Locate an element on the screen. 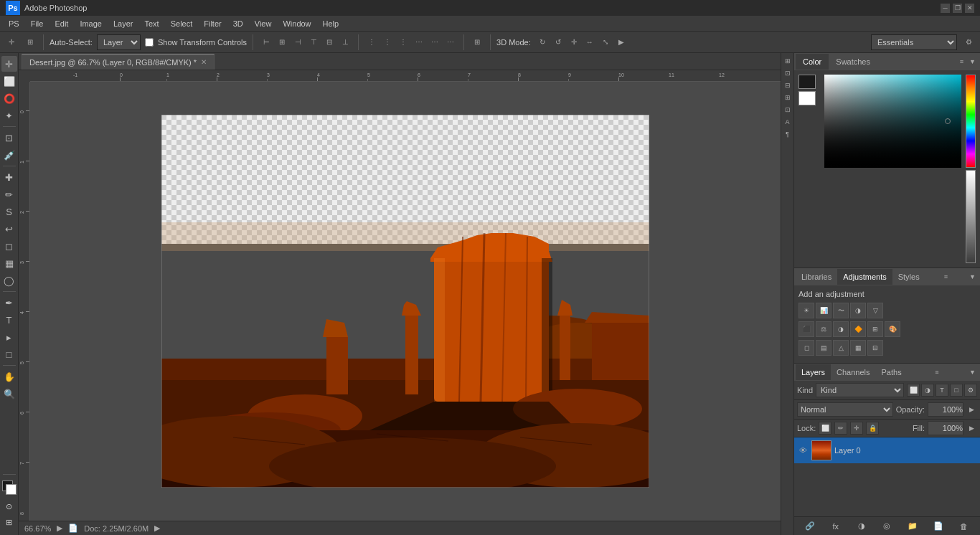 The width and height of the screenshot is (980, 535). workspace-dropdown: Essentials Design Painting Photography is located at coordinates (914, 42).